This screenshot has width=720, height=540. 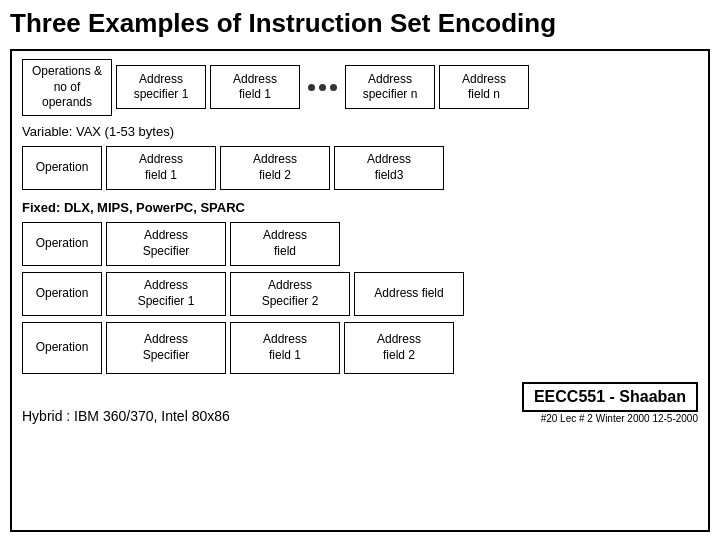 I want to click on fixed3-af1-cell: Address field 1, so click(x=285, y=348).